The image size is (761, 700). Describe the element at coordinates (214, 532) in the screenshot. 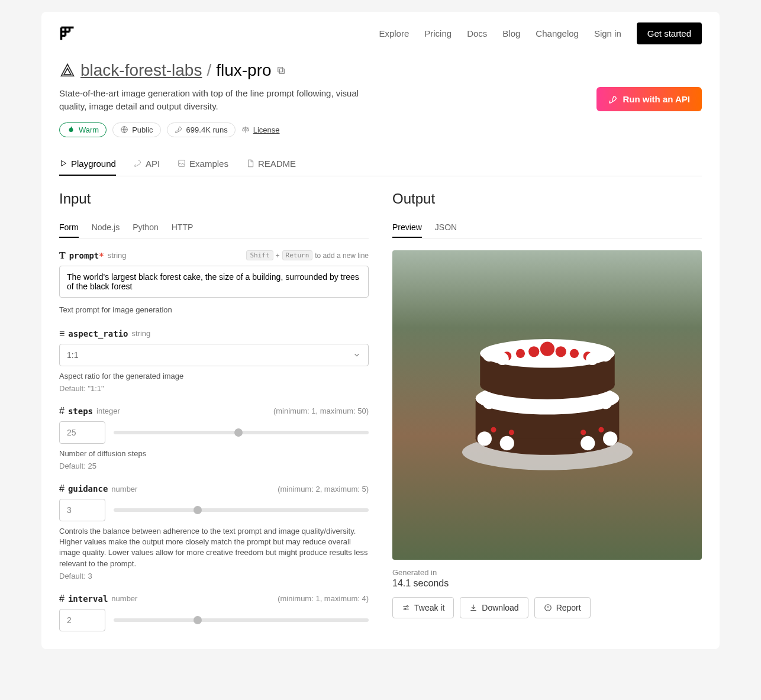

I see `field-guidance: # guidance number (minimum: 2, maximum: …` at that location.